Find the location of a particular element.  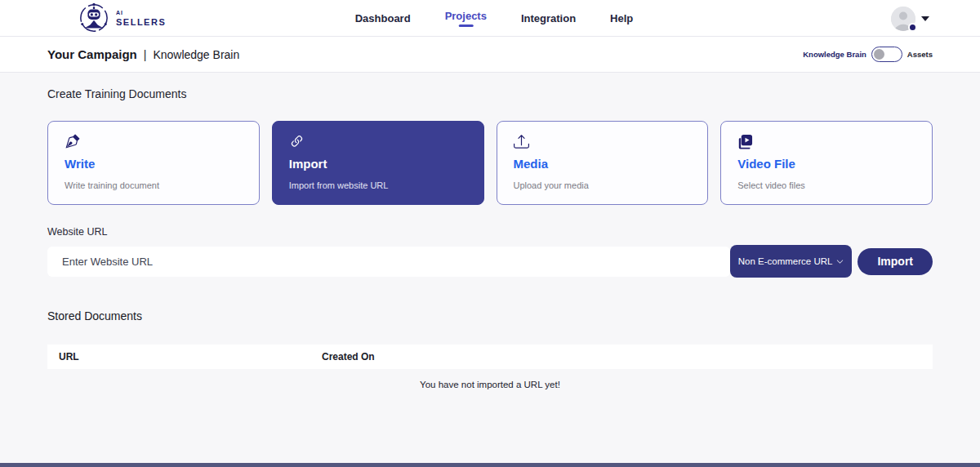

card-video-file: Video File Select video files is located at coordinates (826, 163).